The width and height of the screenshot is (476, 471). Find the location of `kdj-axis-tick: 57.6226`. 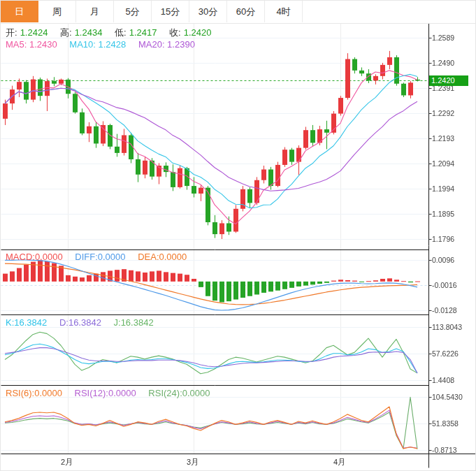

kdj-axis-tick: 57.6226 is located at coordinates (445, 354).